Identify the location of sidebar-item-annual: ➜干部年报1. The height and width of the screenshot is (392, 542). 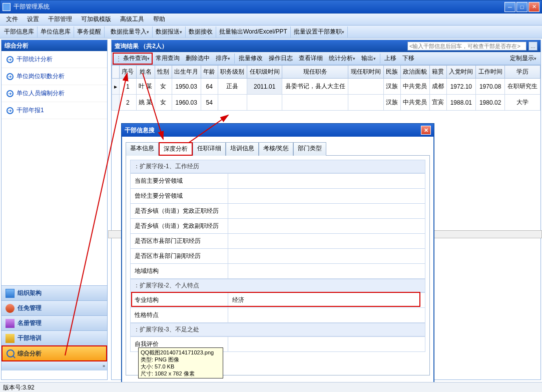
(54, 111).